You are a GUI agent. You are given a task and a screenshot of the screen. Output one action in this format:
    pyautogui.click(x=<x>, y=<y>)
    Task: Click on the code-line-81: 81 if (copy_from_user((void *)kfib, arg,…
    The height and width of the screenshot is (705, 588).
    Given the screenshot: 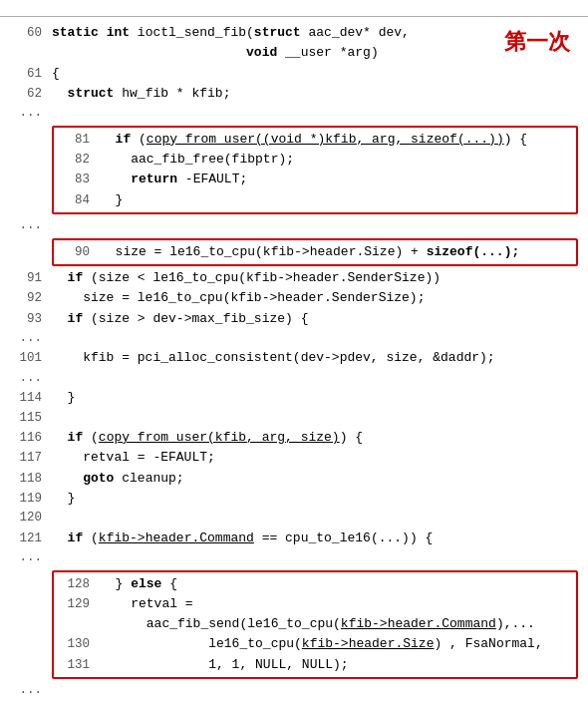 What is the action you would take?
    pyautogui.click(x=315, y=140)
    